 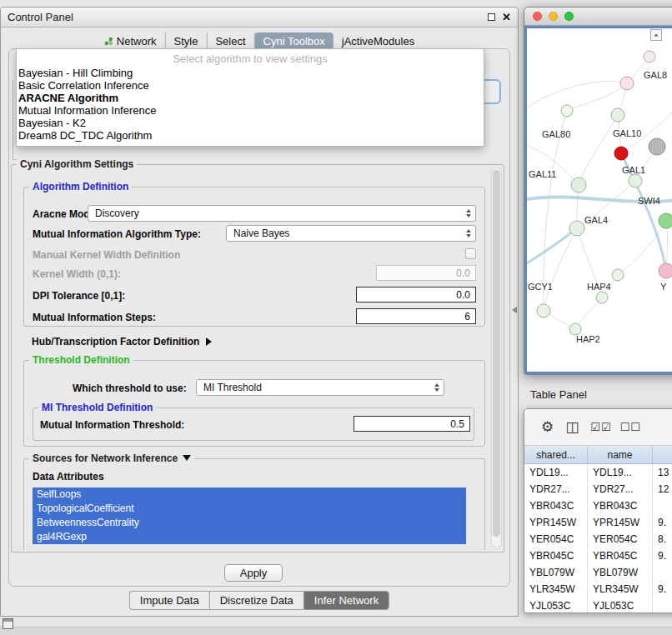 I want to click on node-label: Y, so click(x=664, y=287).